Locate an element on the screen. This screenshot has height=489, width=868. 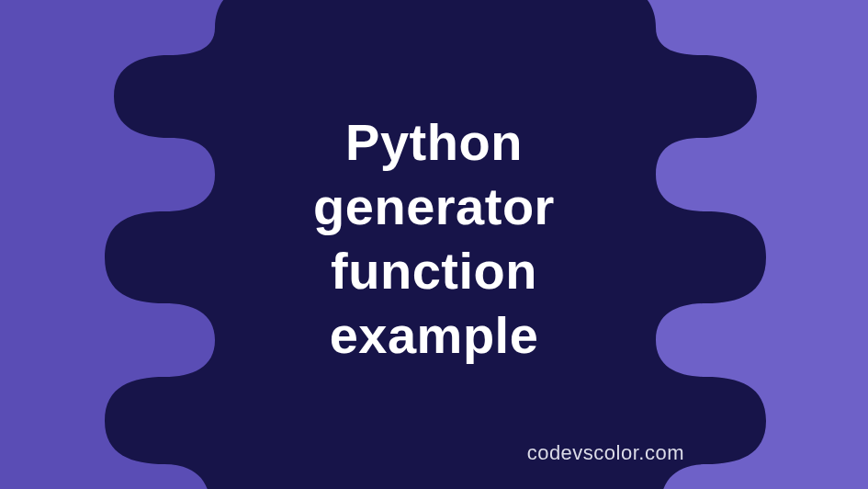
attribution-text: codevscolor.com is located at coordinates (606, 453).